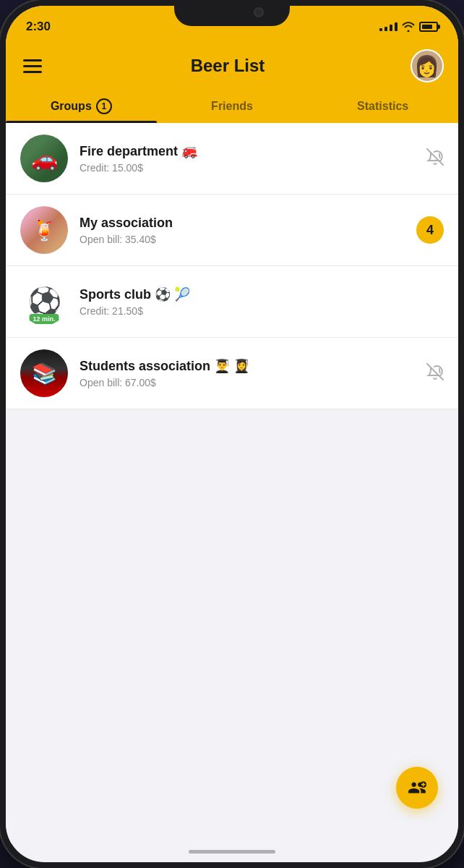 Image resolution: width=464 pixels, height=868 pixels. I want to click on status-icons, so click(409, 27).